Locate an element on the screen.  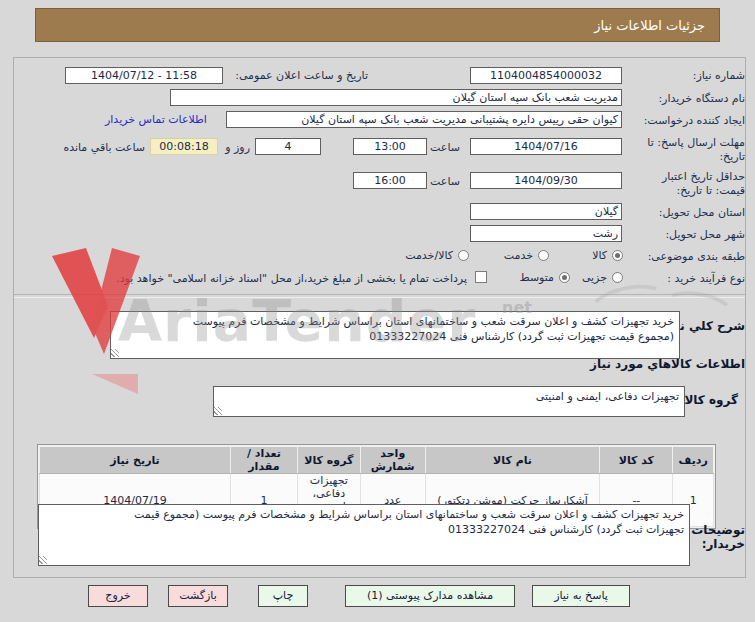
goods-table-header-row: ردیف کد کالا نام کالا واحد شمارش گروه کا… is located at coordinates (377, 460).